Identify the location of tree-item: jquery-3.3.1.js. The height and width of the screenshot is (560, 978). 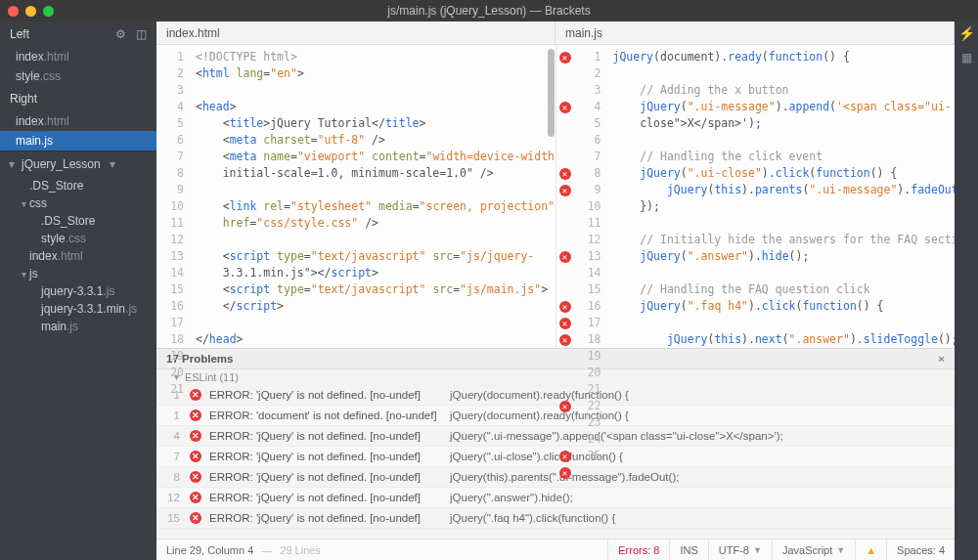
(78, 291).